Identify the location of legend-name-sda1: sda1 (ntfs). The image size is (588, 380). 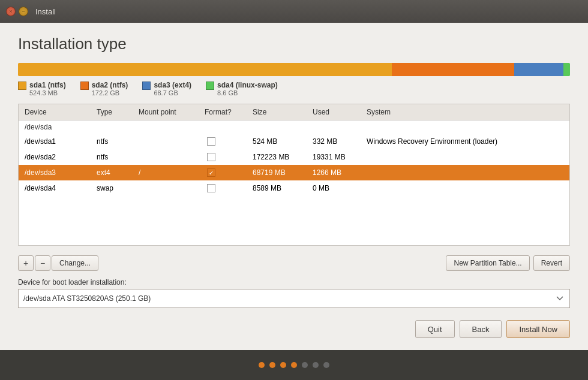
(48, 85).